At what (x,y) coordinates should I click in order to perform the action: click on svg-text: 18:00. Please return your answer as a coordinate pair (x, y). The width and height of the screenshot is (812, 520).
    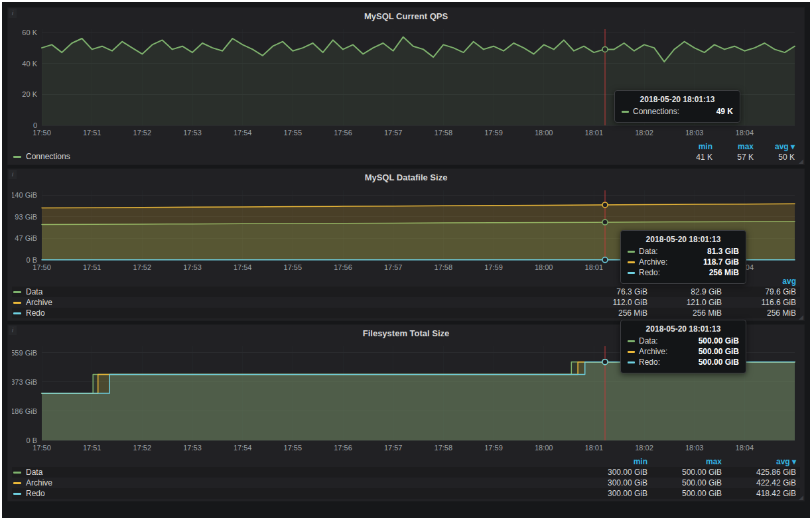
    Looking at the image, I should click on (544, 267).